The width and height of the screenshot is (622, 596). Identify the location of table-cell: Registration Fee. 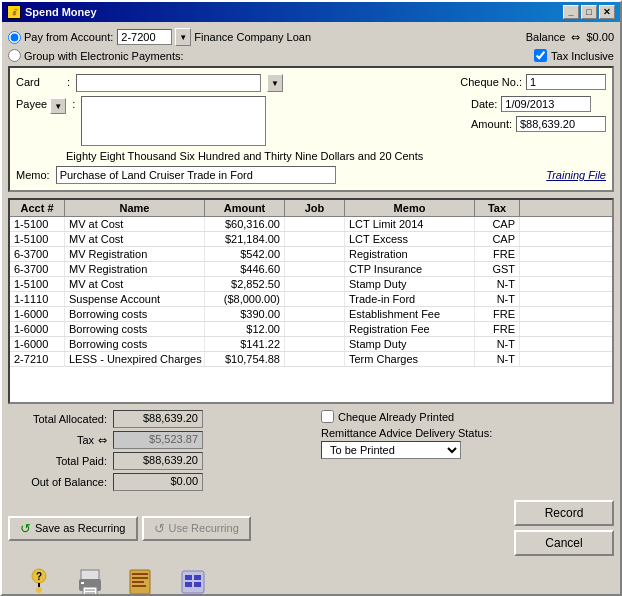
(410, 329).